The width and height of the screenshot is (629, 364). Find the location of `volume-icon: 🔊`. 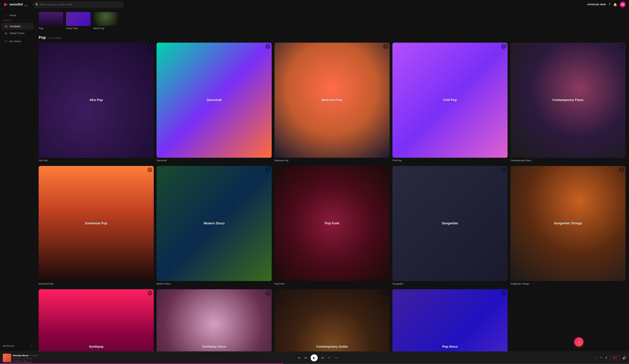

volume-icon: 🔊 is located at coordinates (624, 358).